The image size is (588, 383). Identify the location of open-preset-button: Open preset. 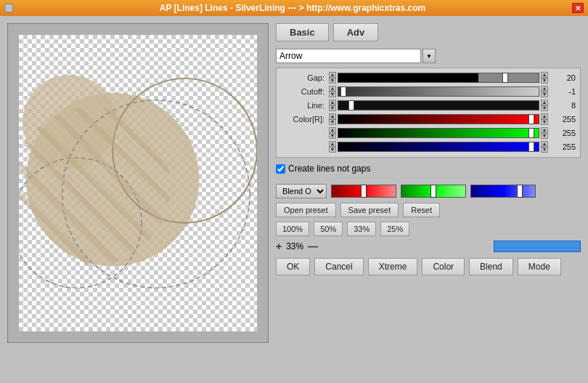
(306, 210).